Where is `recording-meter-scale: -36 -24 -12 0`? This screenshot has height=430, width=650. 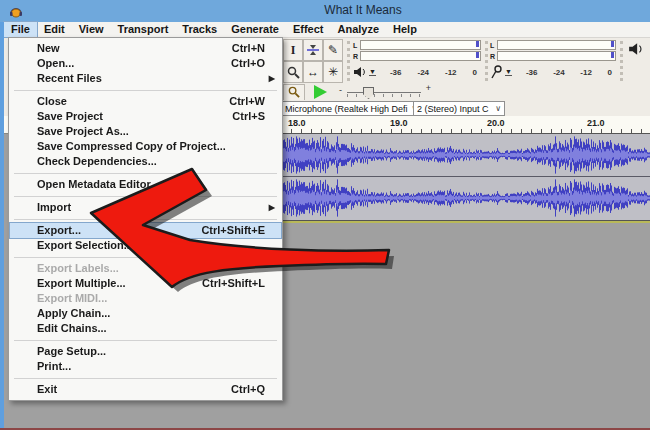
recording-meter-scale: -36 -24 -12 0 is located at coordinates (564, 72).